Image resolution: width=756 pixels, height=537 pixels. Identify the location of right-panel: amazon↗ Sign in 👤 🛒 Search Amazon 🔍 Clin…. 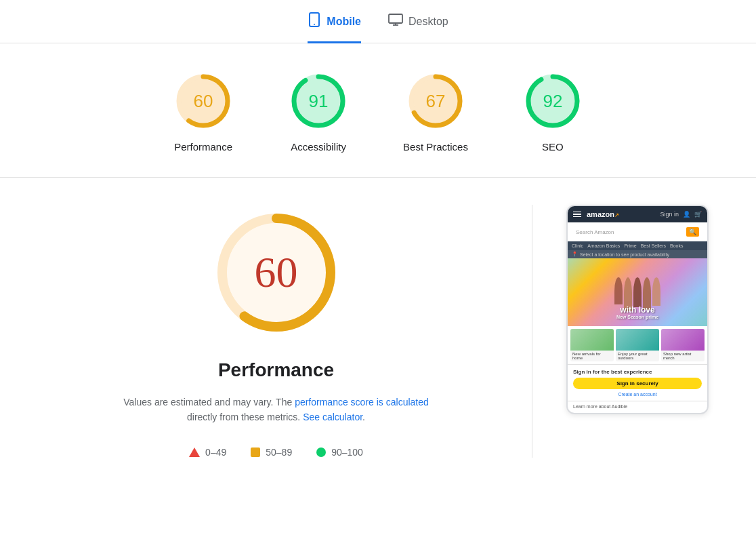
(641, 331).